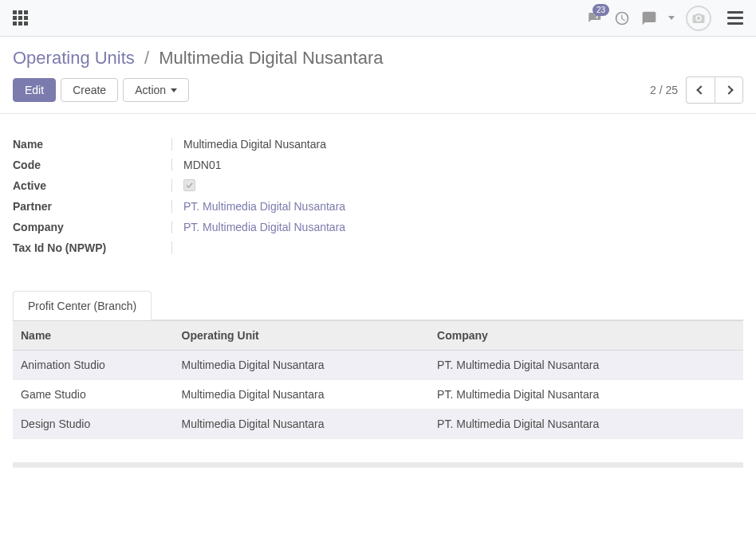 The height and width of the screenshot is (537, 756). What do you see at coordinates (378, 365) in the screenshot?
I see `table-row: Animation StudioMultimedia Digital Nusan…` at bounding box center [378, 365].